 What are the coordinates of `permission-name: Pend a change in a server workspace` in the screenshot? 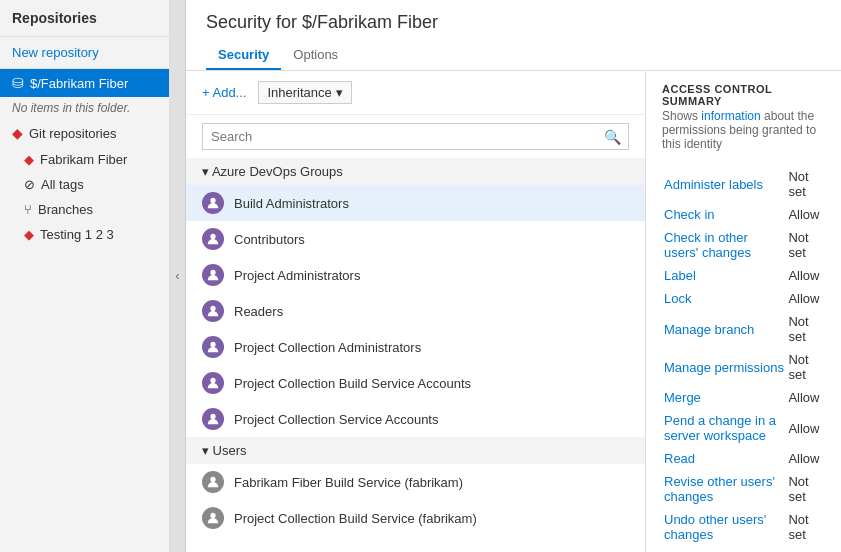 It's located at (720, 428).